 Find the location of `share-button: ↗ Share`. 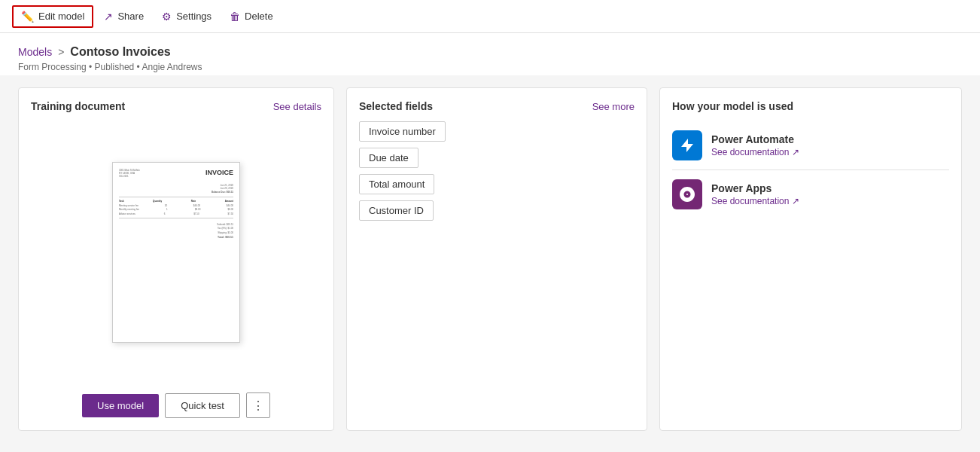

share-button: ↗ Share is located at coordinates (123, 17).